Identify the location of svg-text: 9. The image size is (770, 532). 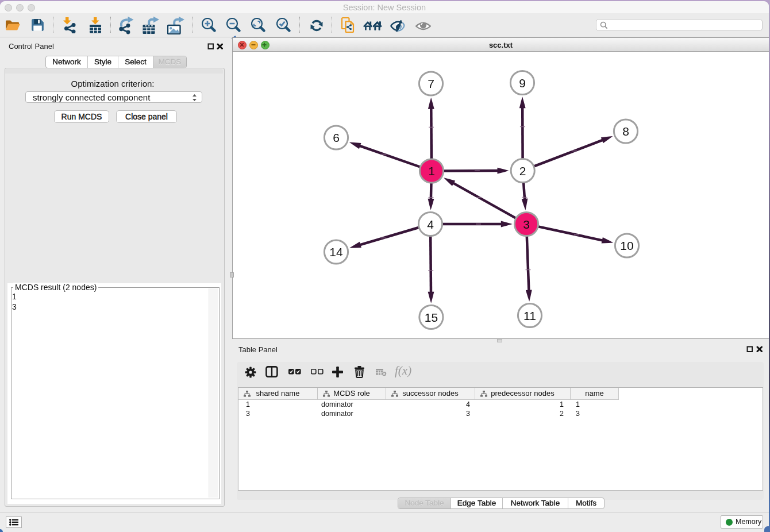
(522, 83).